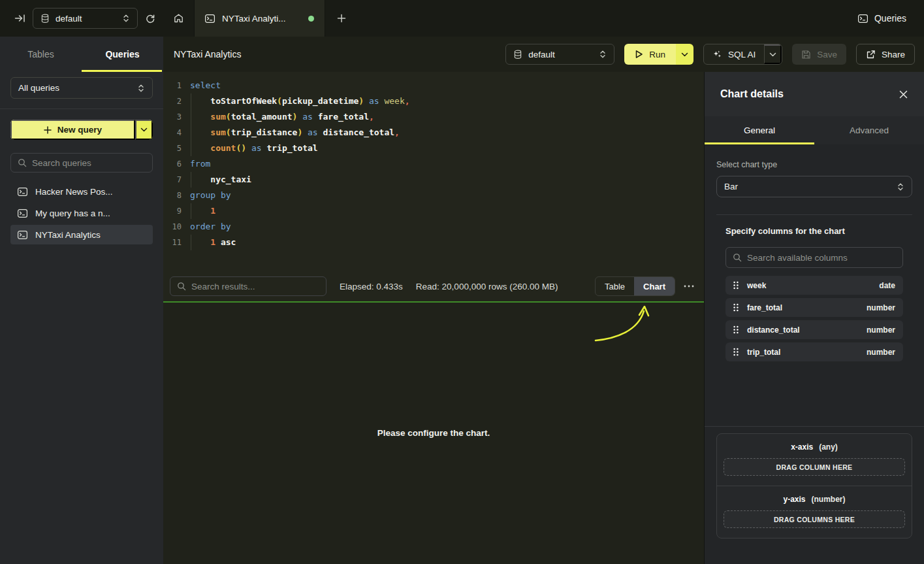 Image resolution: width=924 pixels, height=564 pixels. Describe the element at coordinates (82, 163) in the screenshot. I see `search-queries-box` at that location.